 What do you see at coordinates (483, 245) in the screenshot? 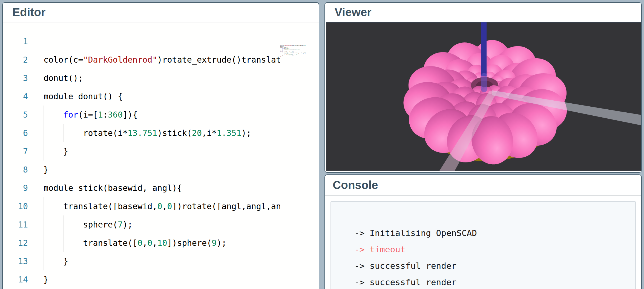
I see `console-output: -> Initialising OpenSCAD-> timeout-> suc…` at bounding box center [483, 245].